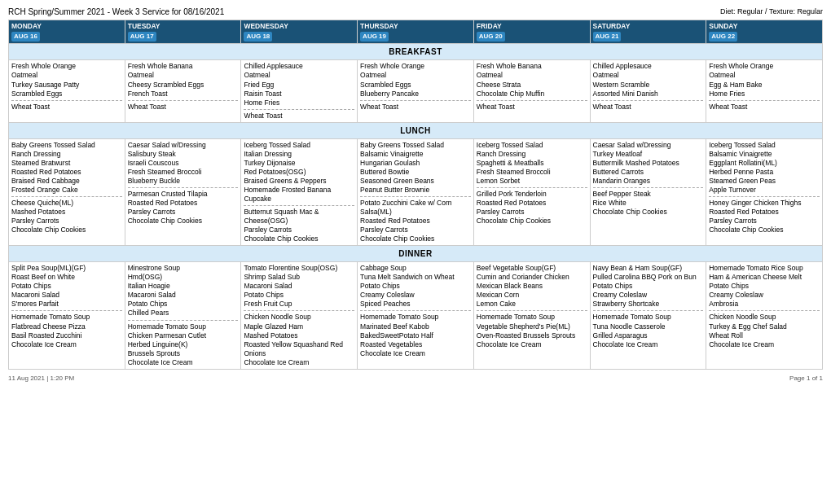  What do you see at coordinates (531, 192) in the screenshot?
I see `lunch-friday: Iceberg Tossed SaladRanch DressingSpaghe…` at bounding box center [531, 192].